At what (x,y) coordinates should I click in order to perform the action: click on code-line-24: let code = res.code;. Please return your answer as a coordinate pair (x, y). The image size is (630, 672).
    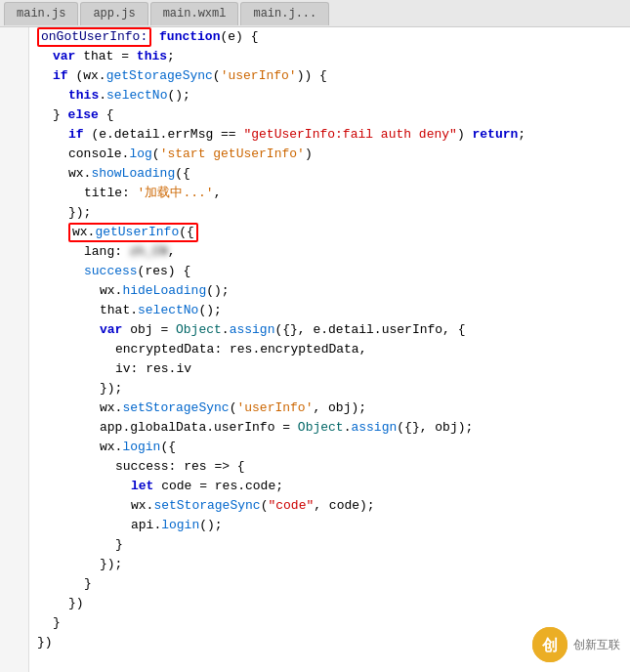
    Looking at the image, I should click on (334, 486).